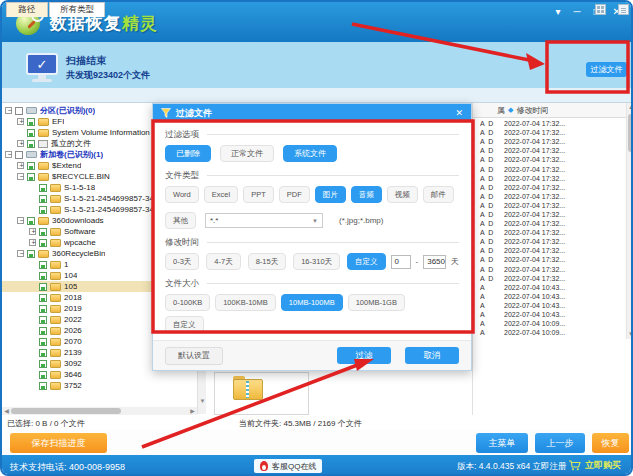 This screenshot has height=476, width=633. What do you see at coordinates (600, 10) in the screenshot?
I see `grid-view-icon` at bounding box center [600, 10].